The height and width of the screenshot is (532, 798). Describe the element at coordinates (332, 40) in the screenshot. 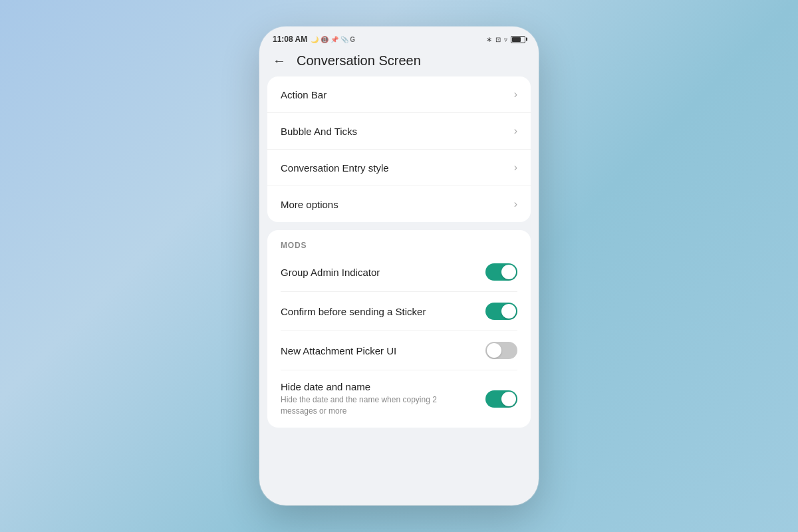

I see `status-icons: 🌙 📵 📌 📎 G` at that location.